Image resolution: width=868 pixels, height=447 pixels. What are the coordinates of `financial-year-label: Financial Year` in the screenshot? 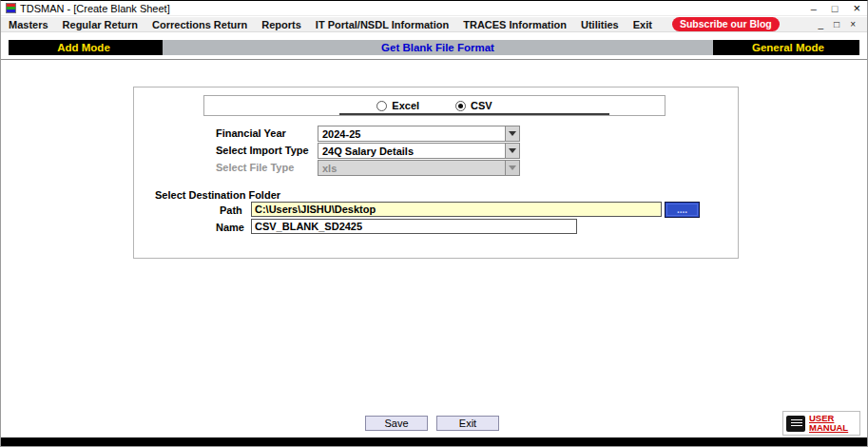 It's located at (251, 133).